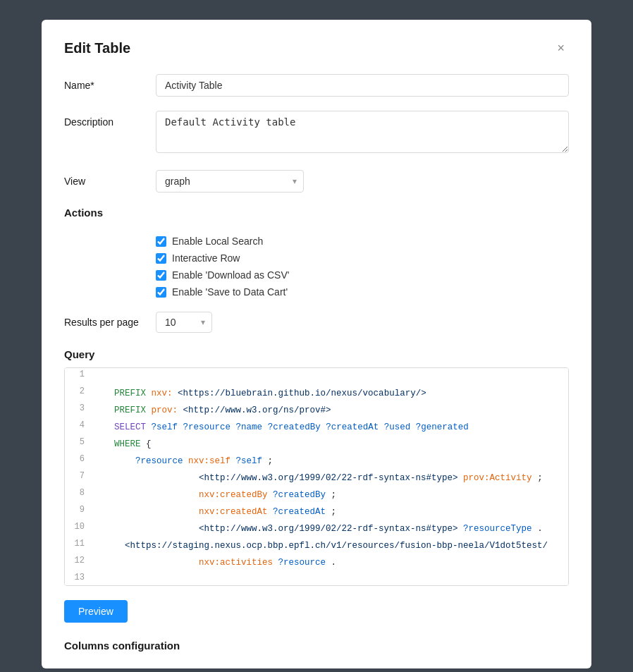  What do you see at coordinates (362, 292) in the screenshot?
I see `checkbox-row-3: Enable 'Save to Data Cart'` at bounding box center [362, 292].